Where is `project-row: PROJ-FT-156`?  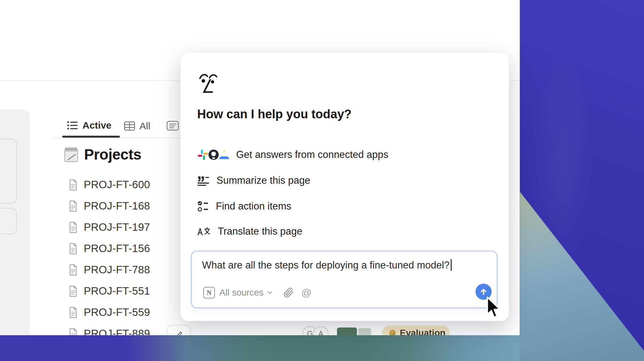 project-row: PROJ-FT-156 is located at coordinates (109, 249).